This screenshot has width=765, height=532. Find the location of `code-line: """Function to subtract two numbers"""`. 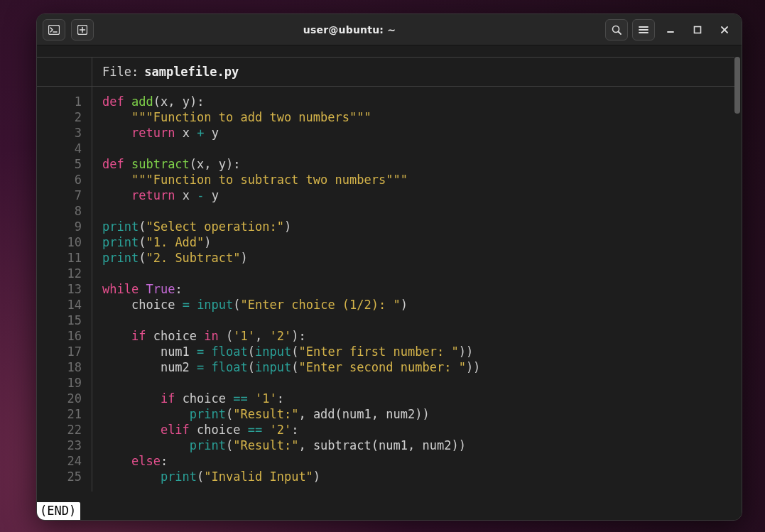

code-line: """Function to subtract two numbers""" is located at coordinates (291, 180).